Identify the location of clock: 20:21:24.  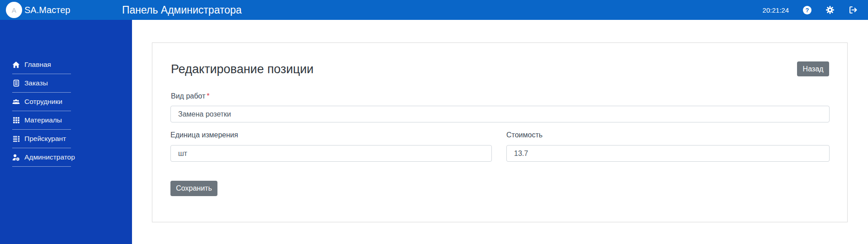
(776, 10).